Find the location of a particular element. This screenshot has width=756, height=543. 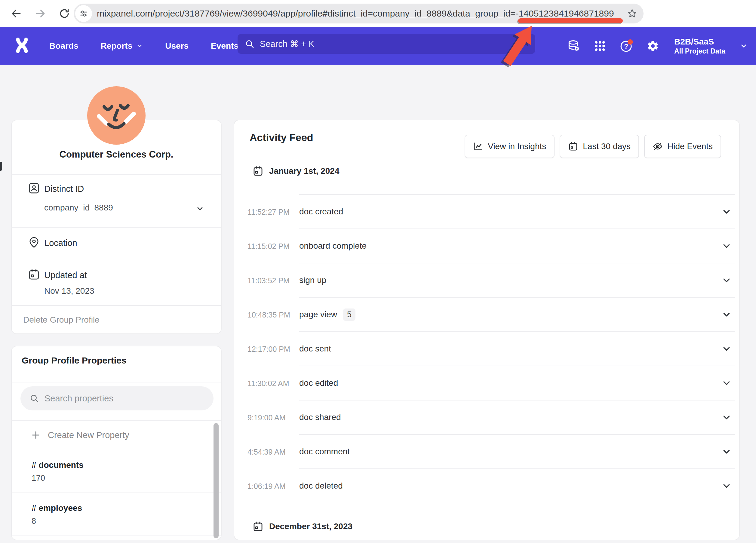

hide-events-button: Hide Events is located at coordinates (683, 146).